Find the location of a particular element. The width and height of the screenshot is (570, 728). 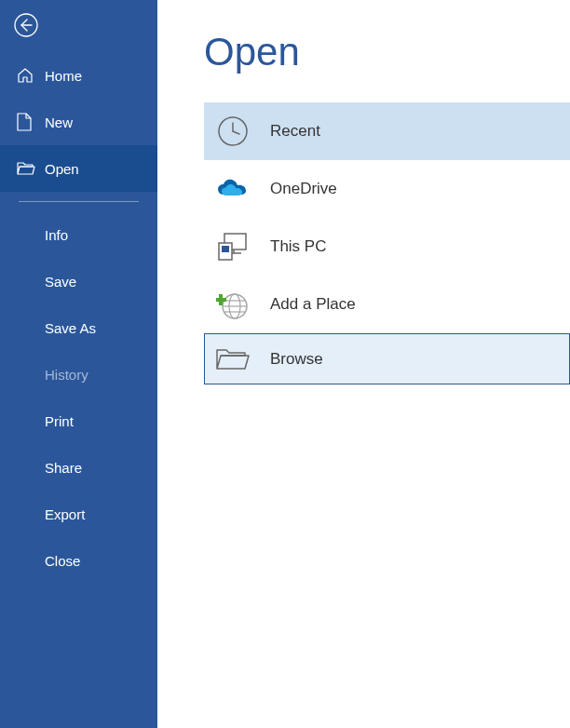

back-arrow-icon is located at coordinates (26, 25).